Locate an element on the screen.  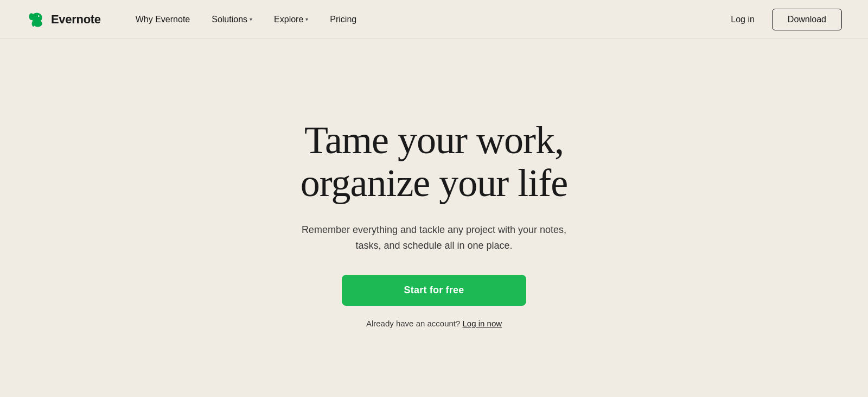
nav-links: Why Evernote Solutions ▾ Explore ▾ Prici… is located at coordinates (425, 20).